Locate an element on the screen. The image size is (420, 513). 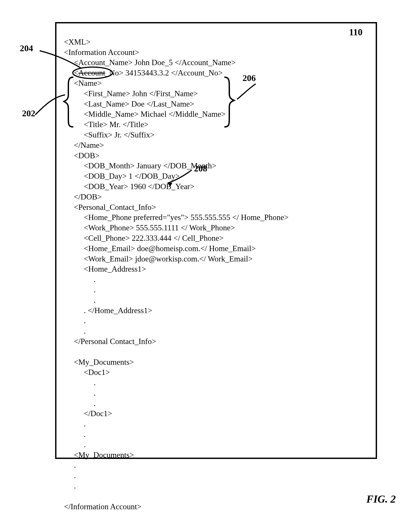
code-line: <XML> is located at coordinates (77, 42).